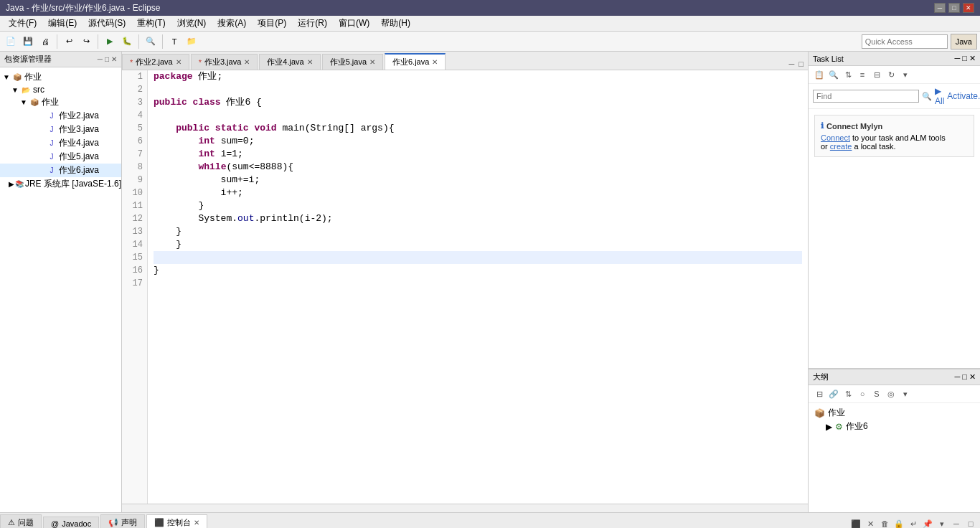  Describe the element at coordinates (792, 64) in the screenshot. I see `tab-minimize-button: ─` at that location.